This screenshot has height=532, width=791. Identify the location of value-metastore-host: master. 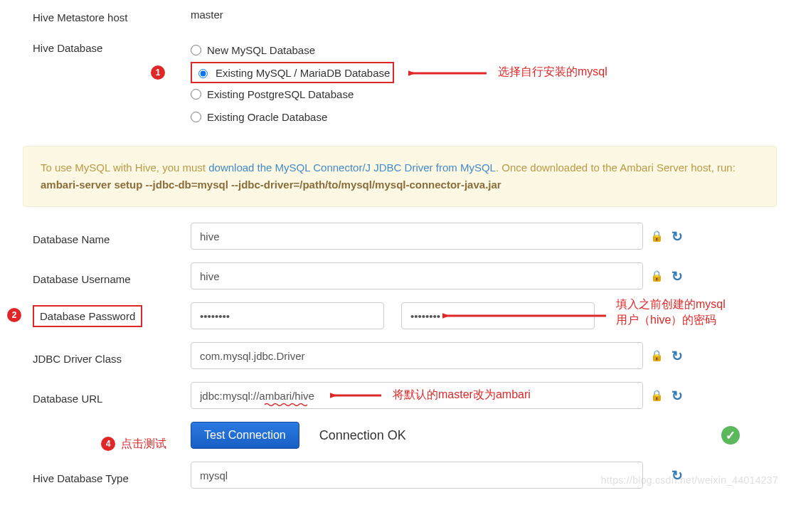
(207, 14).